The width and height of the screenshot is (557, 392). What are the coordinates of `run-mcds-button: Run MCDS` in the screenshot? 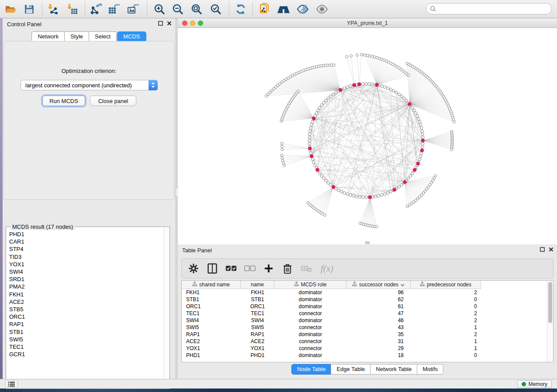 It's located at (64, 101).